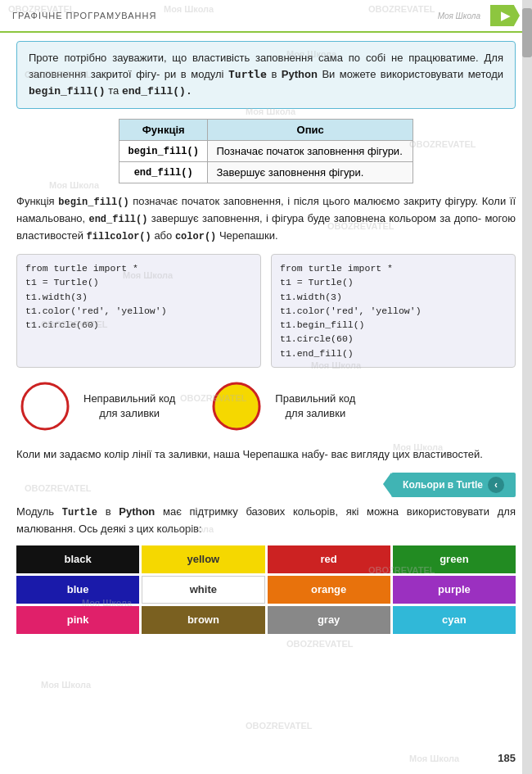 This screenshot has width=532, height=774. I want to click on watermark: OBOZREVATEL, so click(278, 726).